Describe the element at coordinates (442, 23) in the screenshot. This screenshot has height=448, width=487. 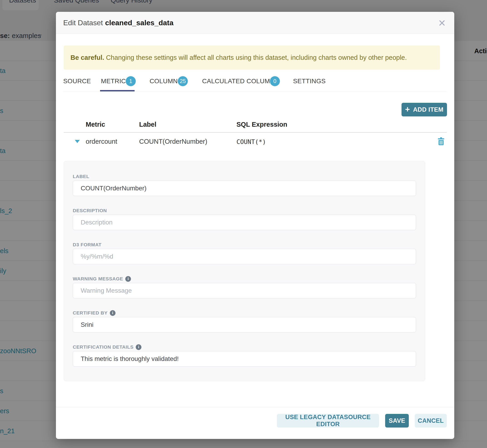
I see `close-icon: ×` at that location.